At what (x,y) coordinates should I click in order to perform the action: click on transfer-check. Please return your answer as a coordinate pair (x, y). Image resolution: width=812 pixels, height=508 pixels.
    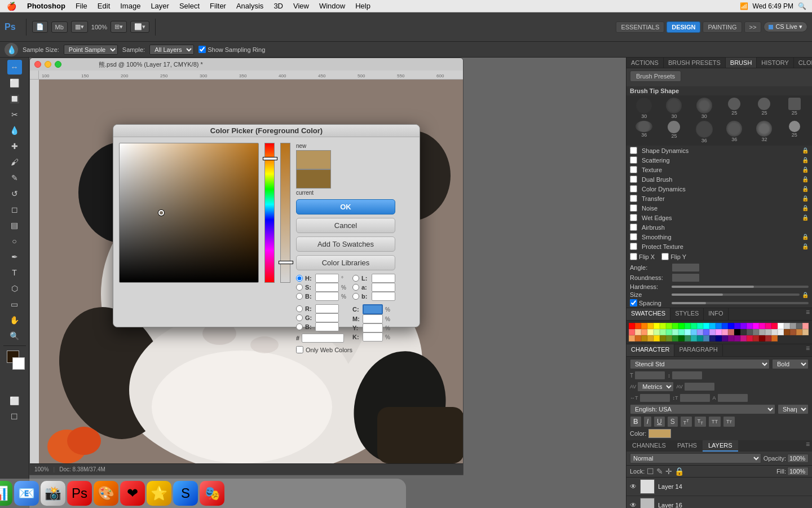
    Looking at the image, I should click on (634, 199).